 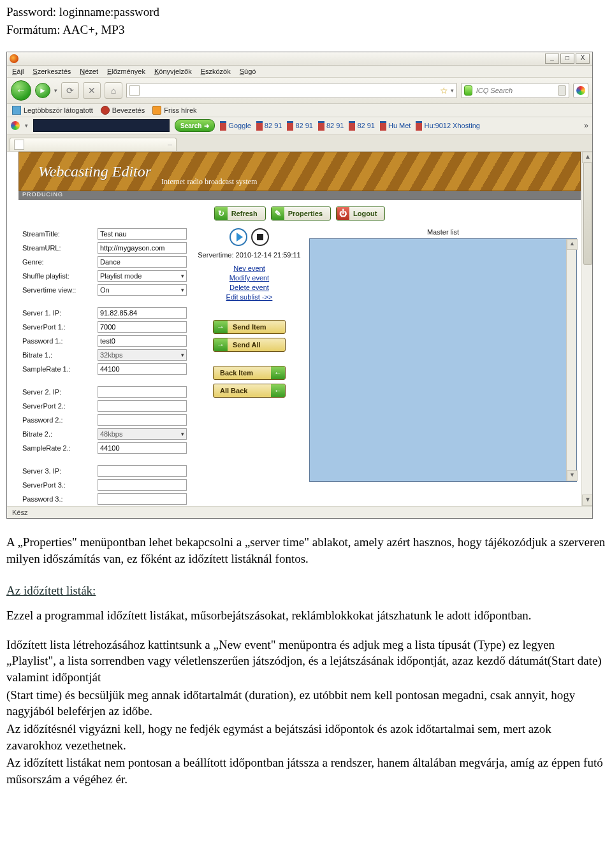 What do you see at coordinates (60, 420) in the screenshot?
I see `label: Password 2.:` at bounding box center [60, 420].